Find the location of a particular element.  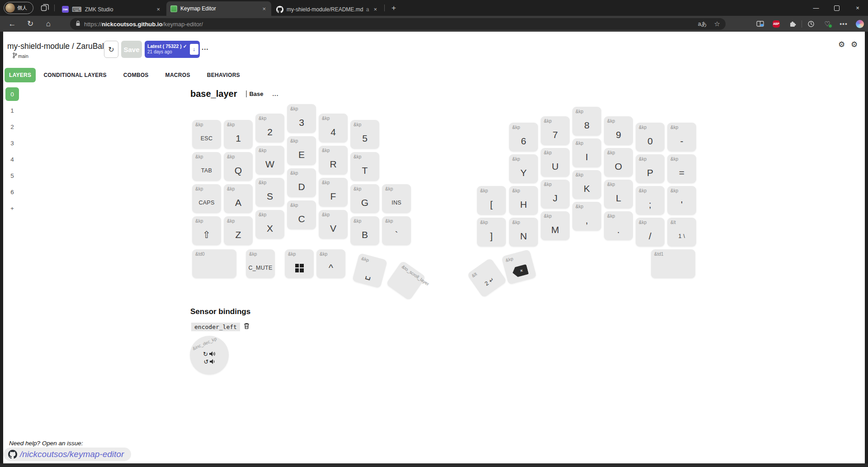

tab-layers: LAYERS is located at coordinates (20, 75).